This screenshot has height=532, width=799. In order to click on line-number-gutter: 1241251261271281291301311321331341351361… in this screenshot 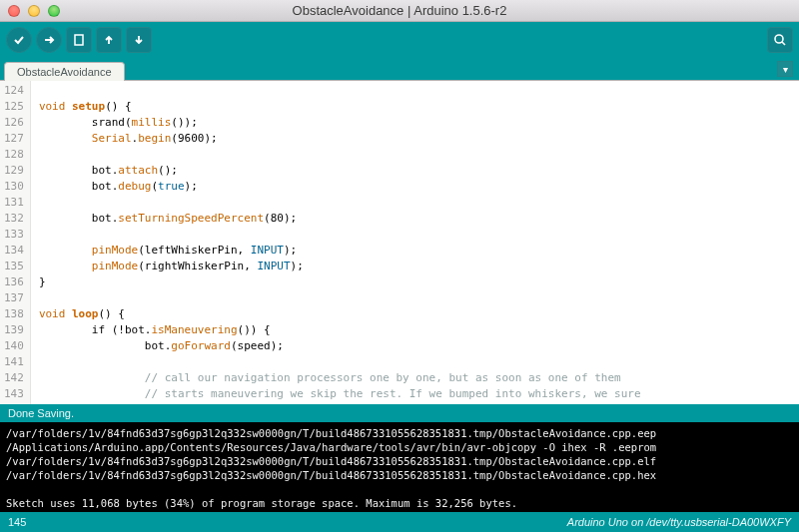, I will do `click(16, 243)`.